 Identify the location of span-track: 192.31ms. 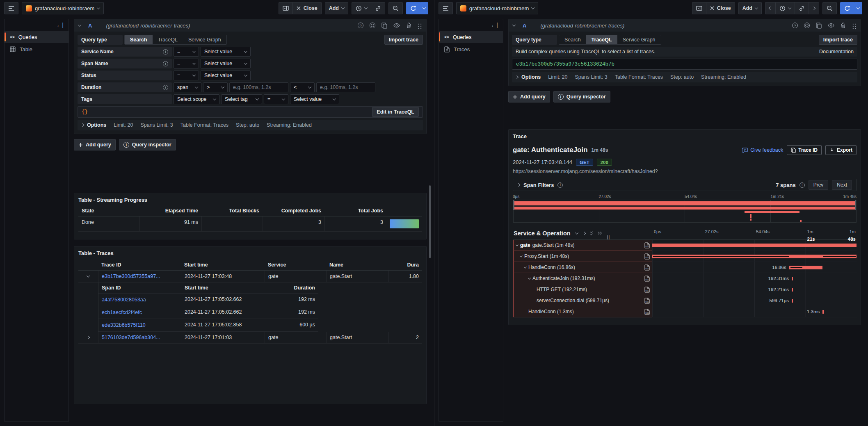
(754, 279).